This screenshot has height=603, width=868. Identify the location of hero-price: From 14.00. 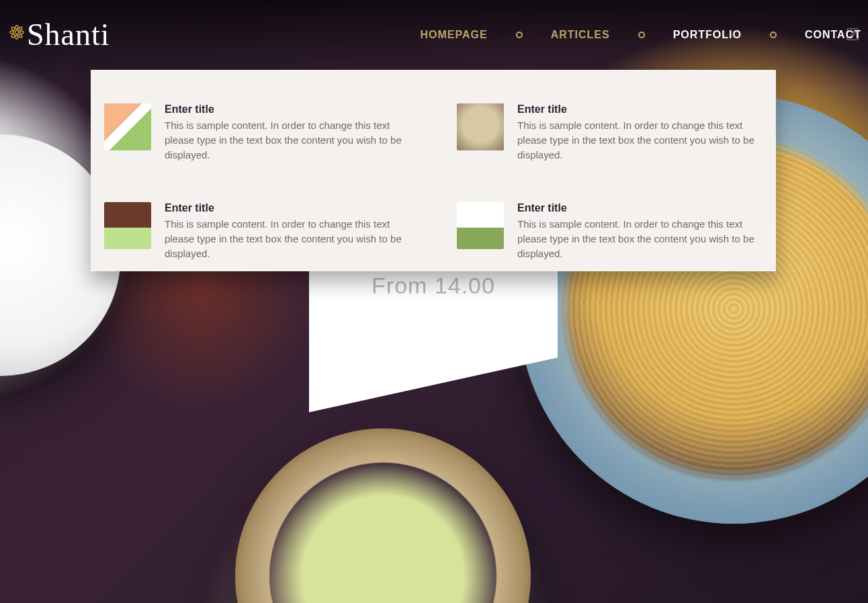
(433, 286).